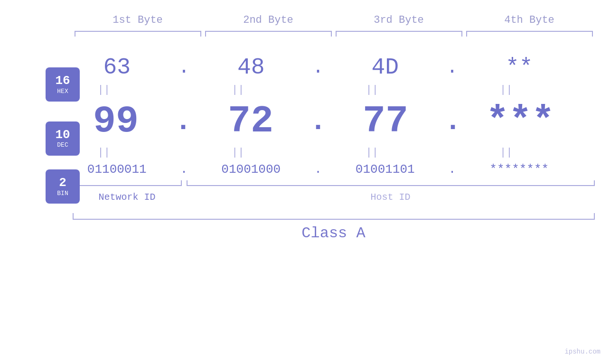  Describe the element at coordinates (305, 121) in the screenshot. I see `dec-section: 10 DEC 99 . 72 . 77 . ***` at that location.